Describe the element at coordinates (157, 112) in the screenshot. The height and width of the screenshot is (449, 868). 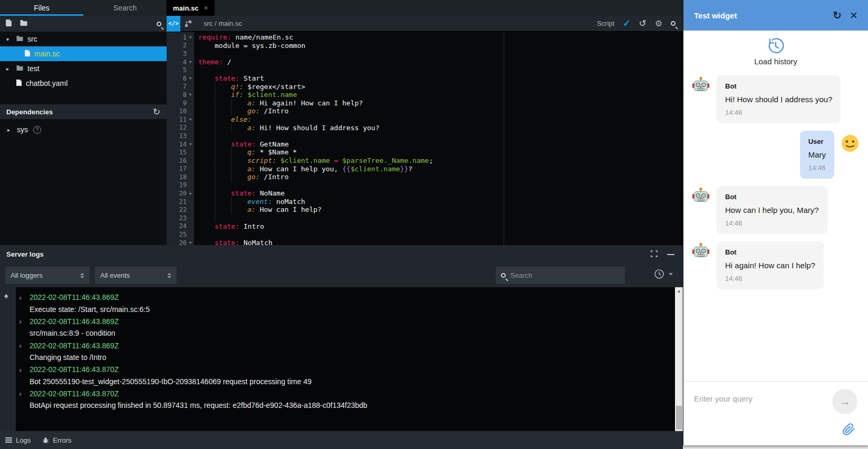
I see `dependencies-refresh-icon: ↻` at that location.